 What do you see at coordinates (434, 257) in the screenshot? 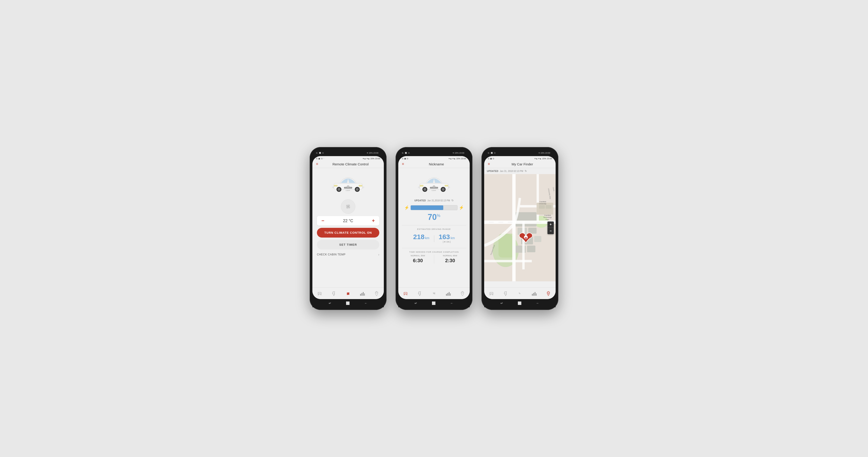
I see `charge-completion: TIME NEEDED FOR CHARGE COMPLETION NORMAL…` at bounding box center [434, 257].